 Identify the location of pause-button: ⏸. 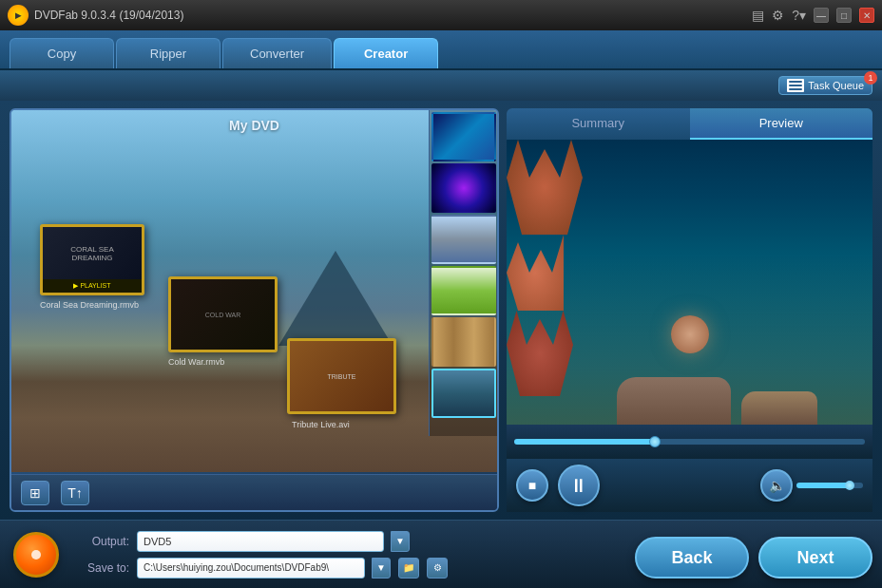
(579, 485).